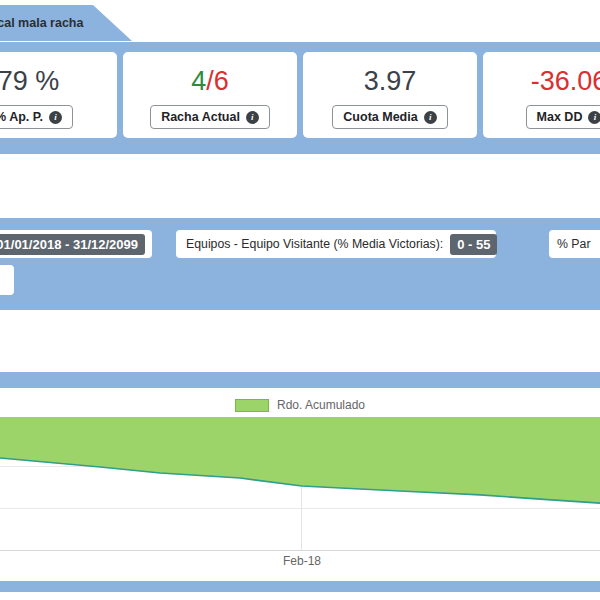 The image size is (600, 600). I want to click on filter-partial: % Par, so click(574, 244).